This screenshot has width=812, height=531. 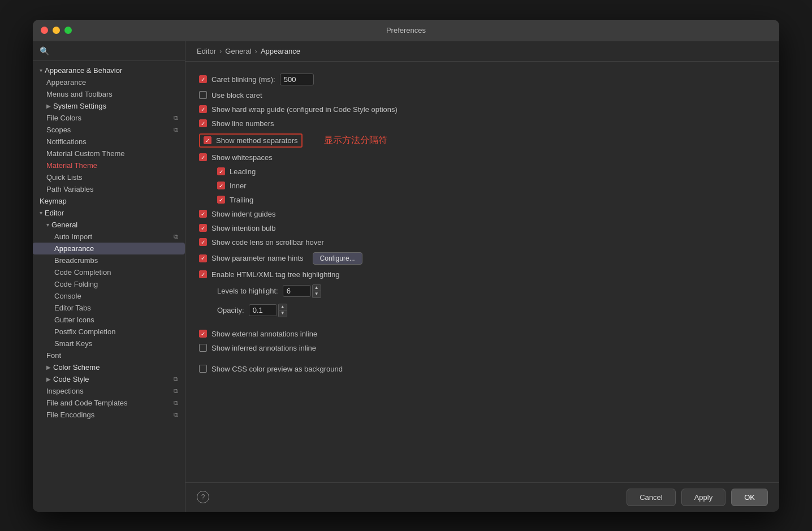 I want to click on sidebar-item-label: Path Variables, so click(x=70, y=189).